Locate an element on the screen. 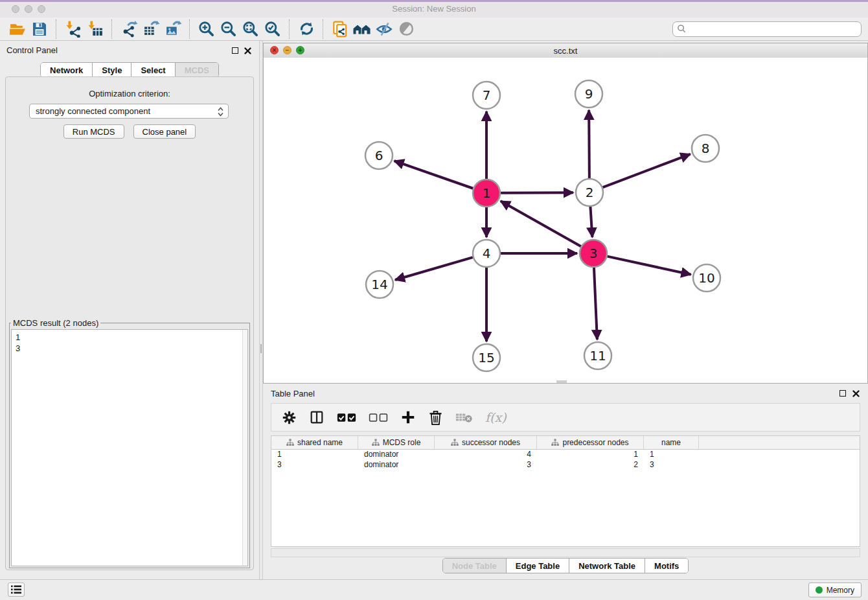 This screenshot has height=600, width=868. graph-node-label: 2 is located at coordinates (589, 192).